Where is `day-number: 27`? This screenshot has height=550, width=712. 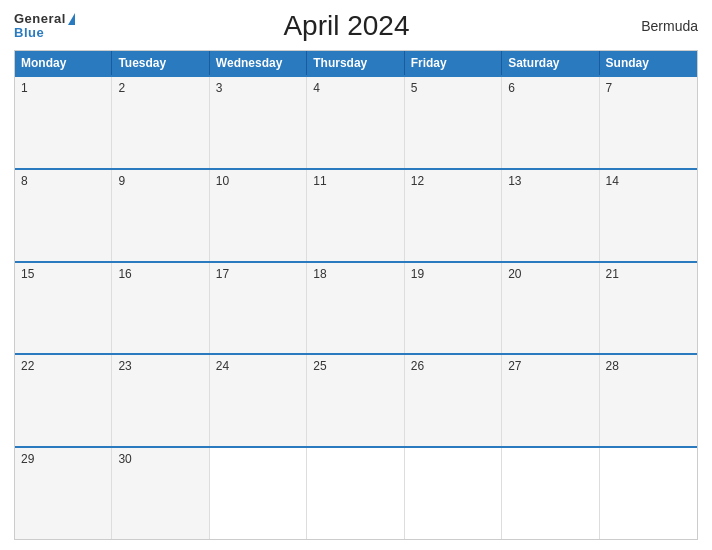
day-number: 27 is located at coordinates (514, 366).